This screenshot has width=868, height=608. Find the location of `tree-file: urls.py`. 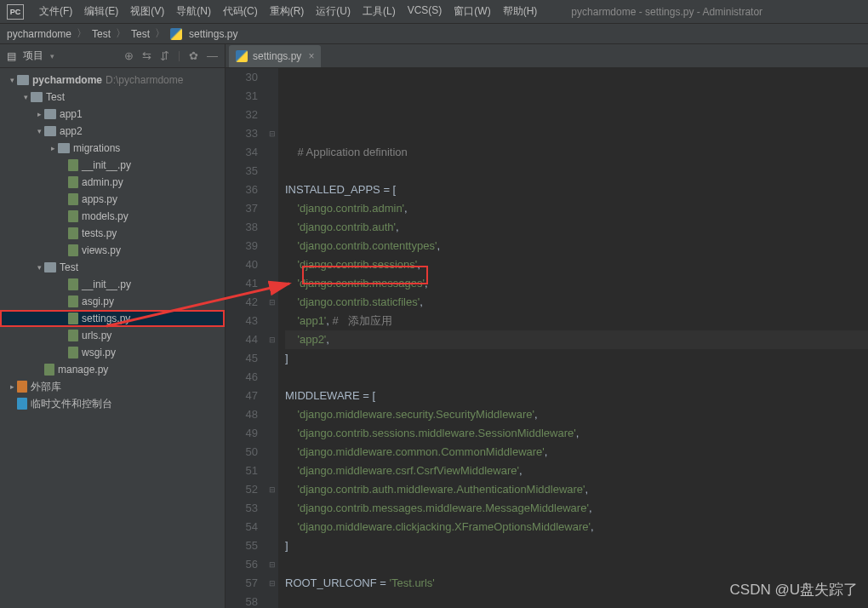

tree-file: urls.py is located at coordinates (112, 336).